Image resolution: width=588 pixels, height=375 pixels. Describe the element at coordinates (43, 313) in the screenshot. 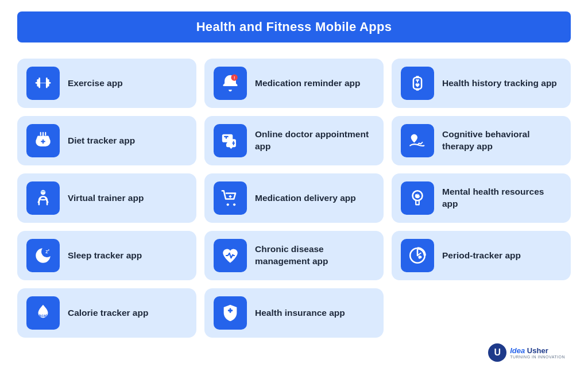

I see `calorie-icon: kcal` at that location.